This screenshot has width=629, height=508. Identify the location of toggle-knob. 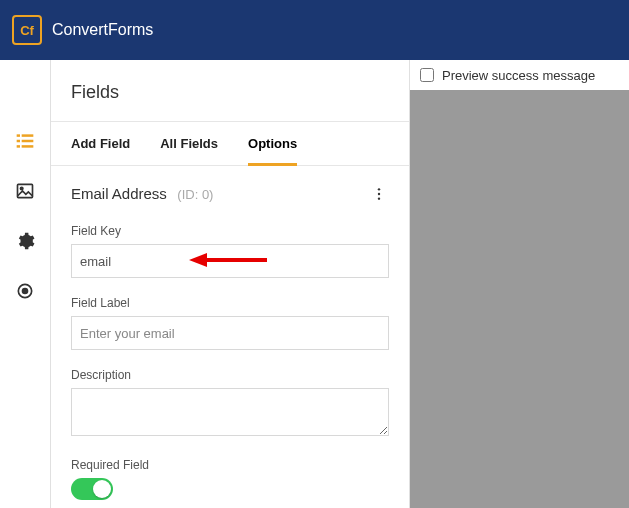
(102, 489).